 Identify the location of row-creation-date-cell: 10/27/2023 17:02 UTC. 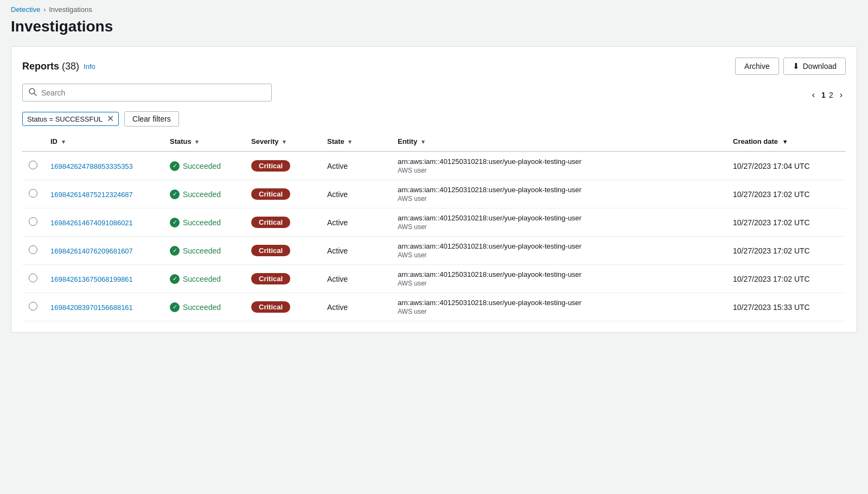
(786, 194).